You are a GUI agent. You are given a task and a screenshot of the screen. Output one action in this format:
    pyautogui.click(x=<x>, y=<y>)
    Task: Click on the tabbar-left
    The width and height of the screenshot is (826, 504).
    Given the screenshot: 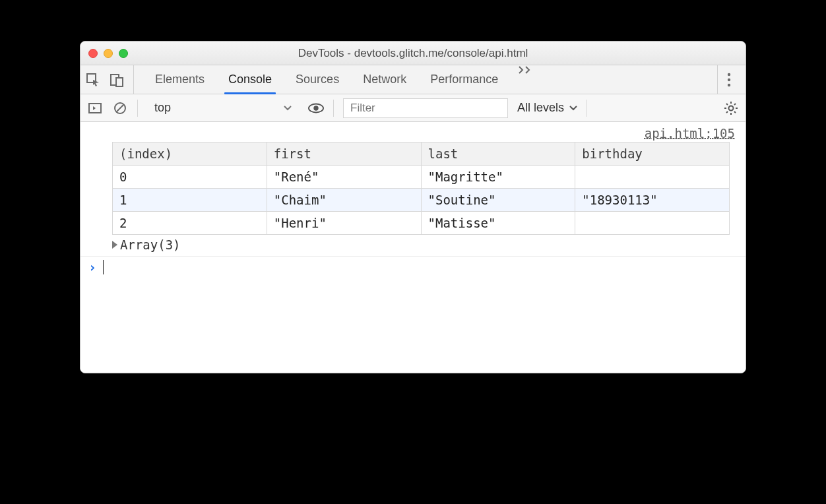 What is the action you would take?
    pyautogui.click(x=110, y=79)
    